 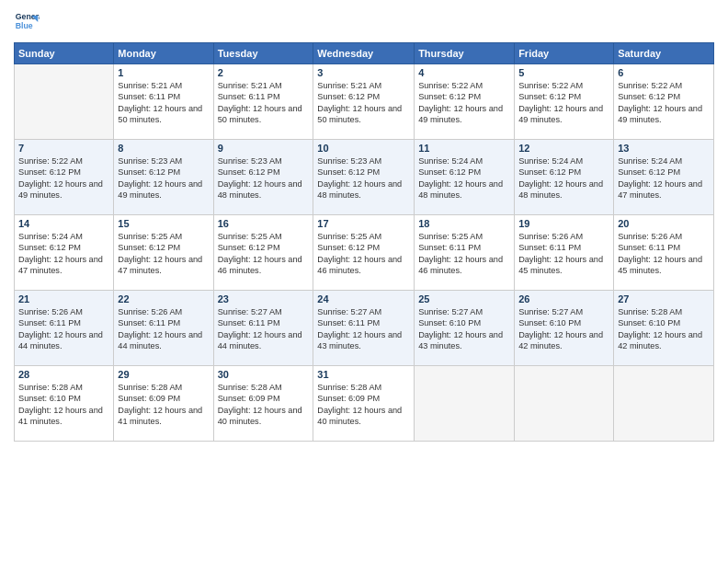 I want to click on week-row-5: 28Sunrise: 5:28 AMSunset: 6:10 PMDayligh…, so click(x=364, y=404).